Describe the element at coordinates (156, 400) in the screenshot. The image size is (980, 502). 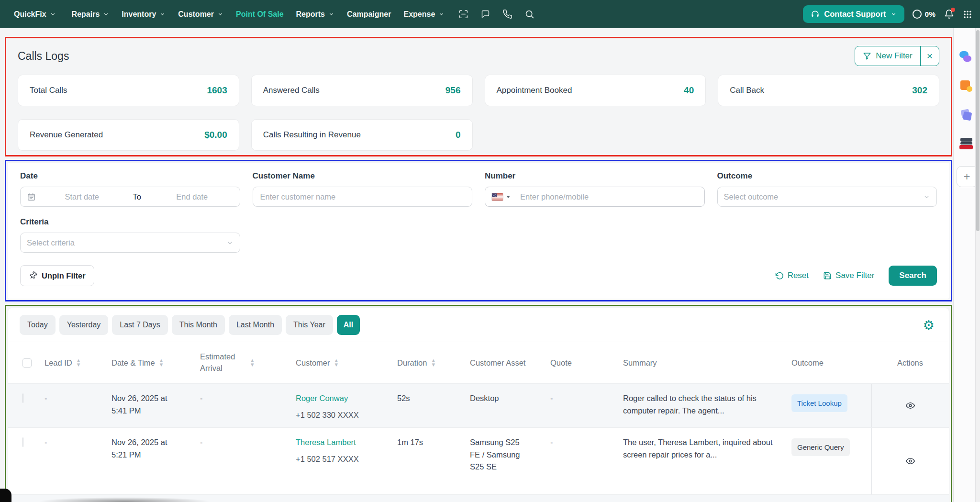
I see `cell-date-time: Nov 26, 2025 at 5:41 PM` at that location.